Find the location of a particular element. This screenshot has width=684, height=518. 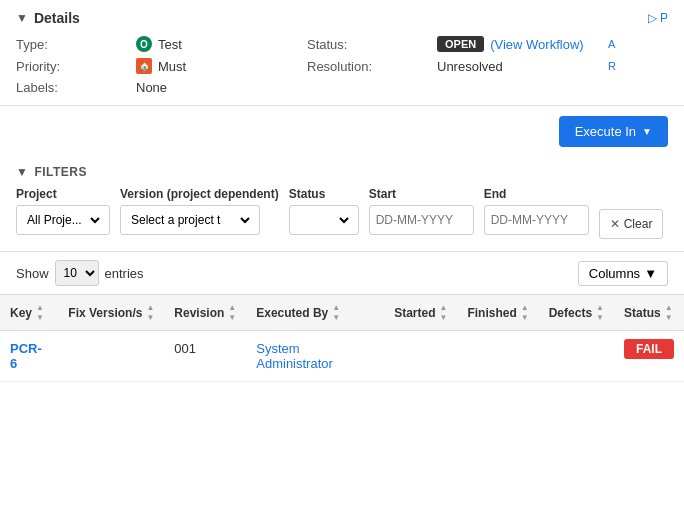

col-defects: Defects ▲▼ is located at coordinates (576, 313).